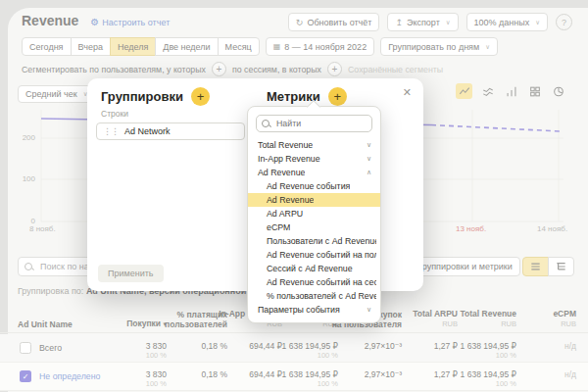  Describe the element at coordinates (200, 96) in the screenshot. I see `add-grouping-icon: +` at that location.